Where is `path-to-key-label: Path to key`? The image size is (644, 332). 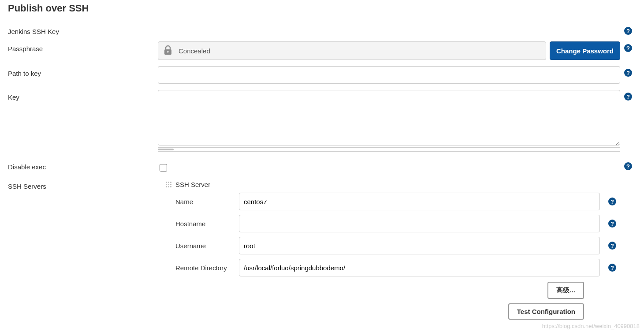 path-to-key-label: Path to key is located at coordinates (83, 71).